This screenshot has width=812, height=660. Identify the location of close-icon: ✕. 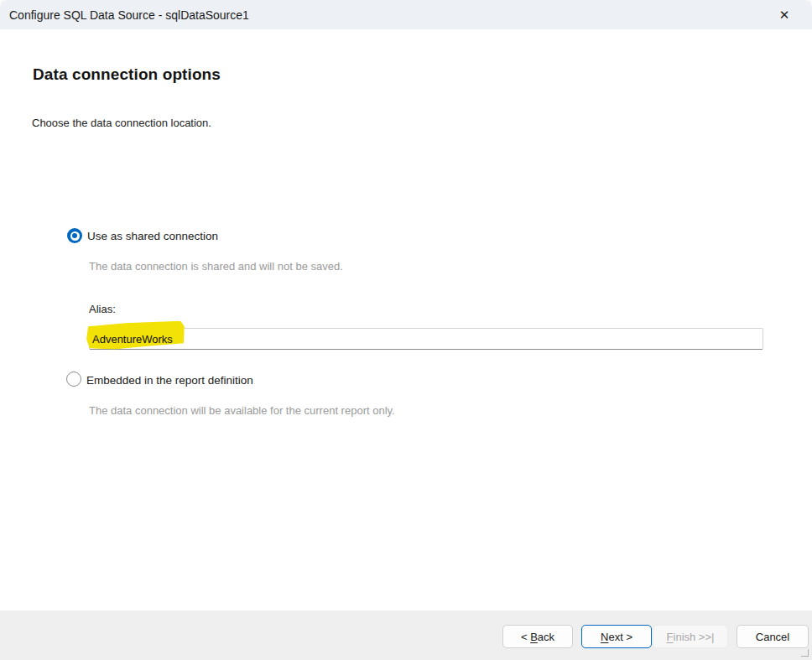
(785, 15).